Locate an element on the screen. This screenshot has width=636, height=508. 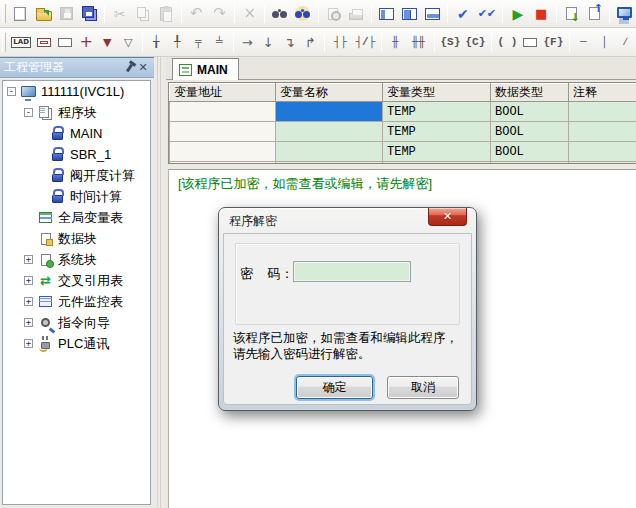
monitor-mode-button is located at coordinates (624, 14).